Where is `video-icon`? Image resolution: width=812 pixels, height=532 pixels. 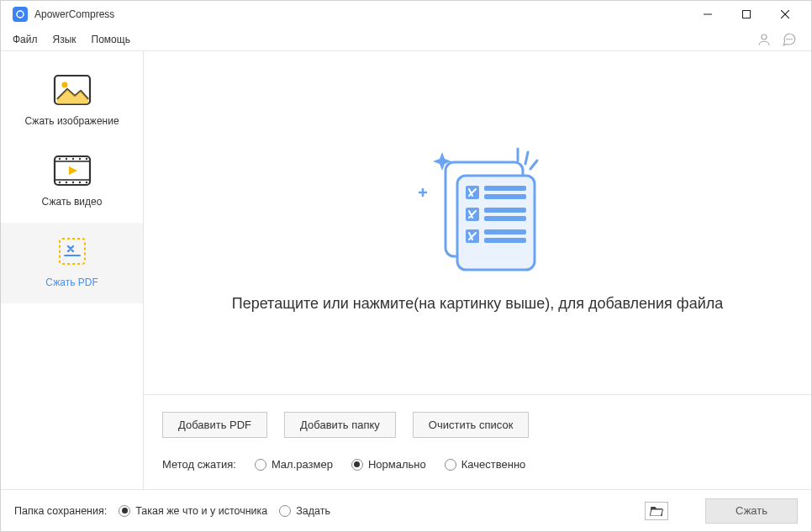
video-icon is located at coordinates (72, 171).